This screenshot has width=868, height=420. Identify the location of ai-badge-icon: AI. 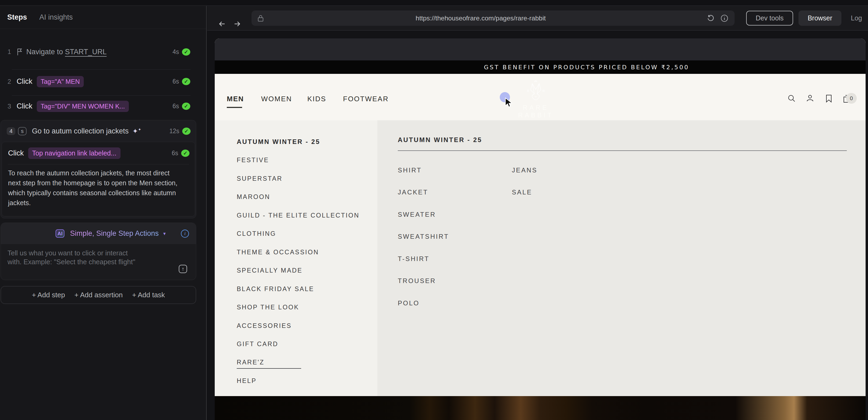
(60, 233).